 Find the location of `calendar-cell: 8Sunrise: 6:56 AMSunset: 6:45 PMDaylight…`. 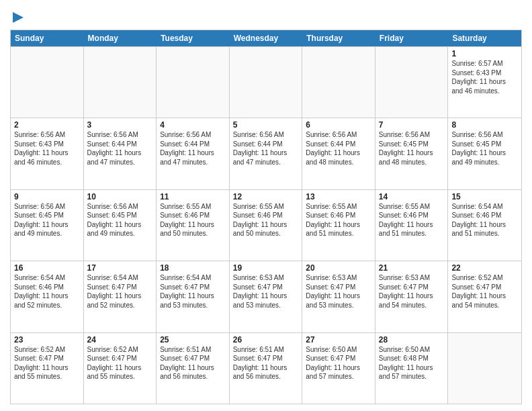

calendar-cell: 8Sunrise: 6:56 AMSunset: 6:45 PMDaylight… is located at coordinates (485, 153).